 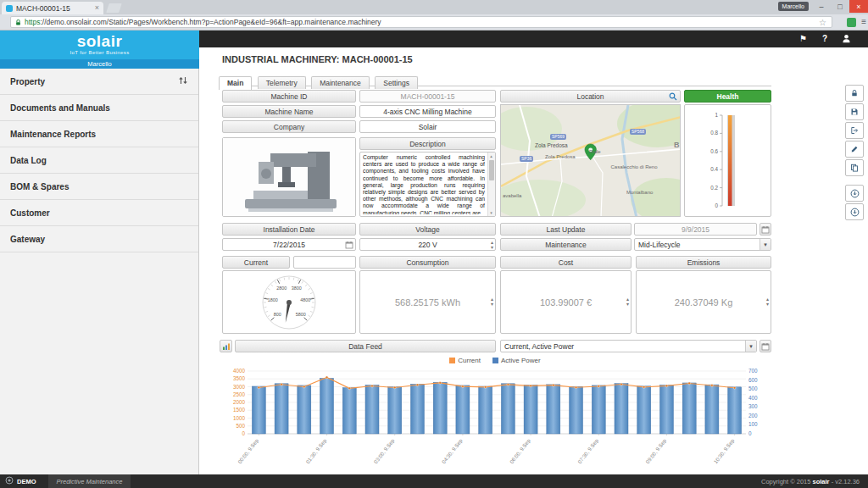 What do you see at coordinates (846, 40) in the screenshot?
I see `user-icon` at bounding box center [846, 40].